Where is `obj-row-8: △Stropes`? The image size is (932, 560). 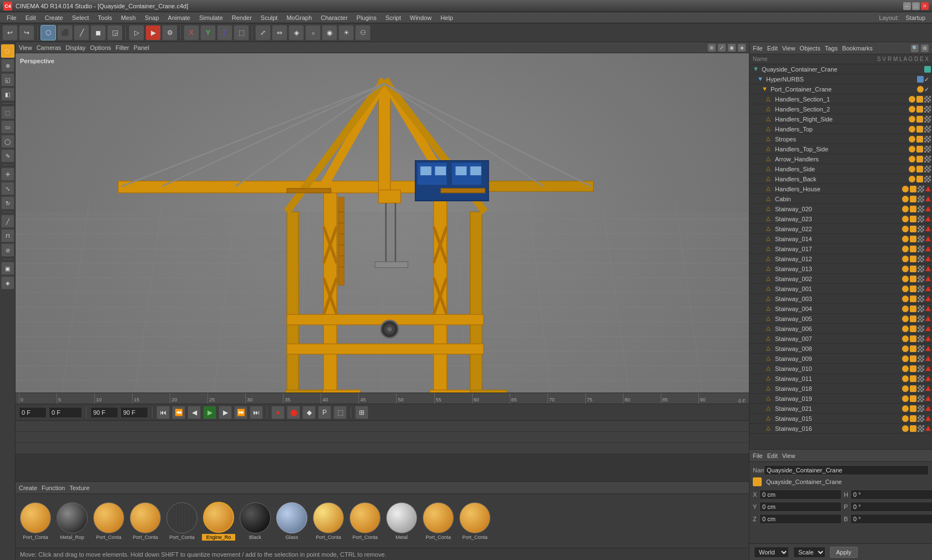 obj-row-8: △Stropes is located at coordinates (841, 139).